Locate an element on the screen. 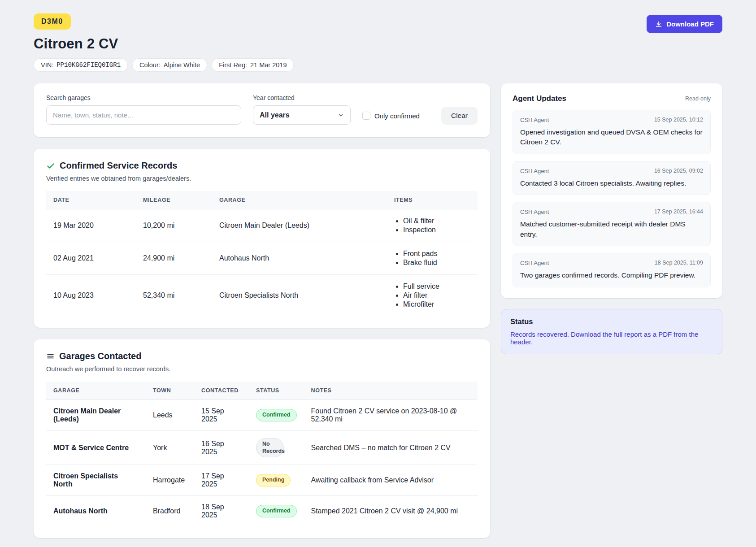 The width and height of the screenshot is (756, 547). colour-label: Colour: is located at coordinates (150, 65).